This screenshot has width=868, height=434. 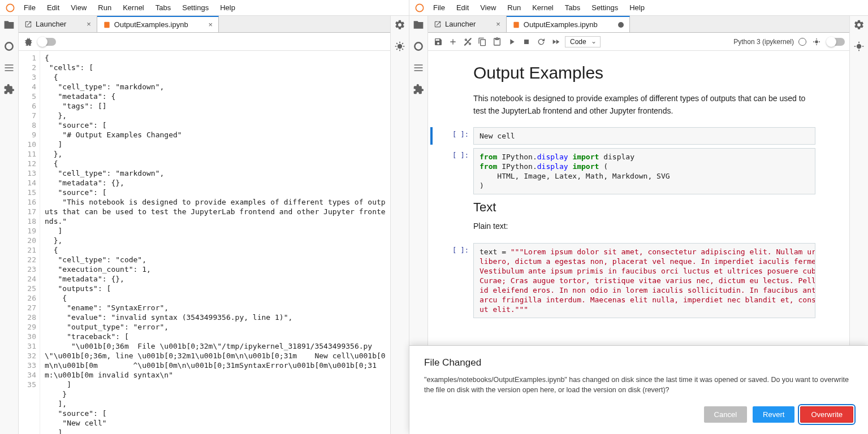 What do you see at coordinates (624, 136) in the screenshot?
I see `code-cell-1: [ ]: New cell` at bounding box center [624, 136].